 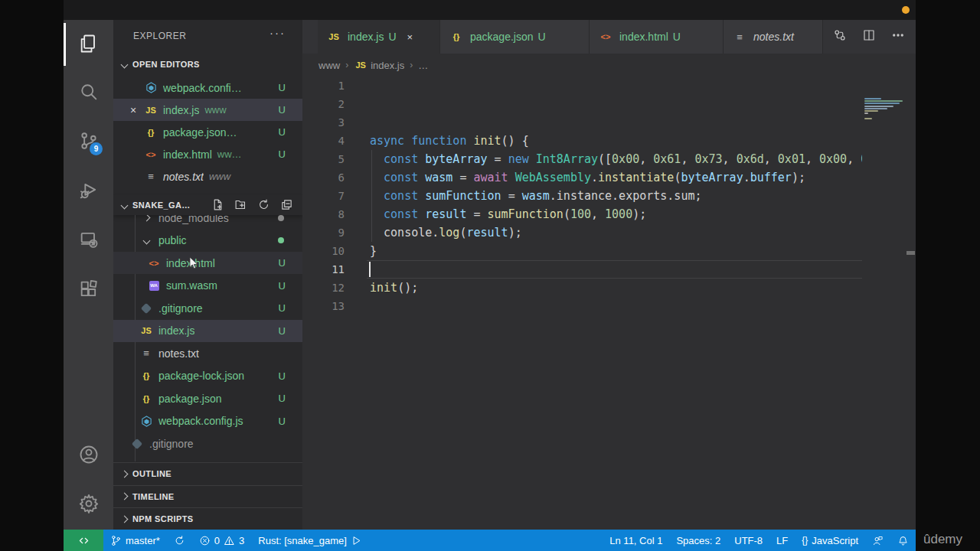 What do you see at coordinates (323, 86) in the screenshot?
I see `line-number: 1` at bounding box center [323, 86].